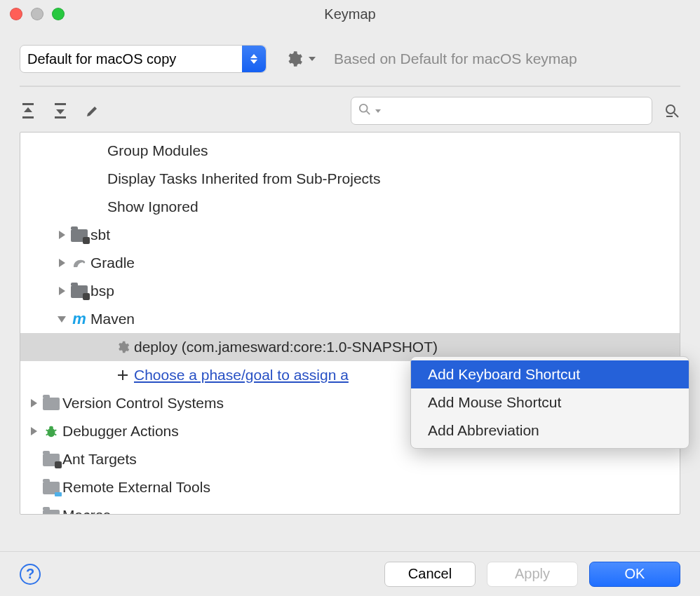 Image resolution: width=700 pixels, height=596 pixels. Describe the element at coordinates (350, 235) in the screenshot. I see `tree-item-sbt: sbt` at that location.